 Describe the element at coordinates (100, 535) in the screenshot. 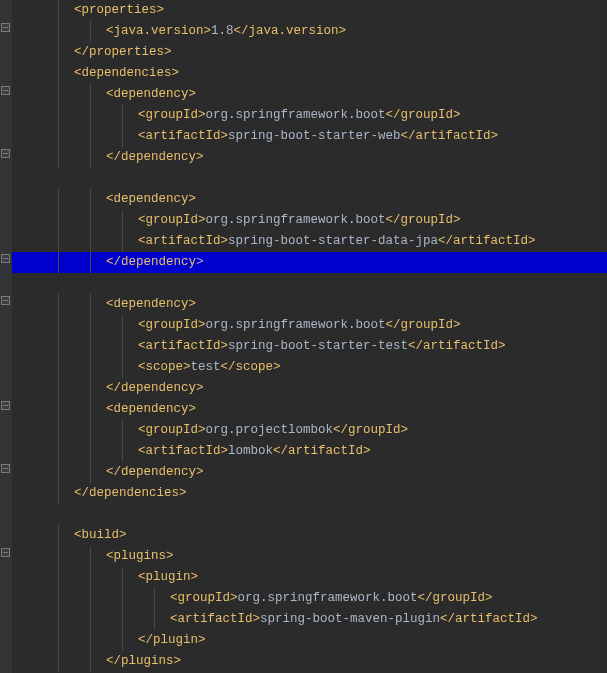

I see `token-tag: <build>` at that location.